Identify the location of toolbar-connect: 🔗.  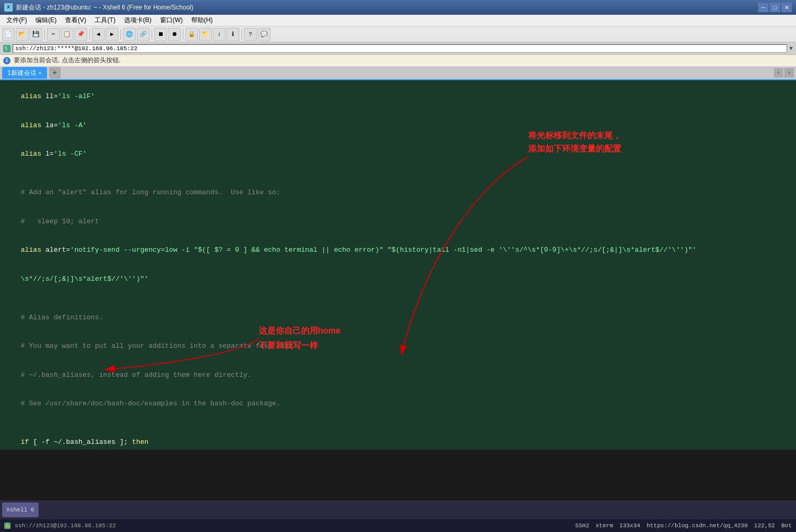
(143, 34).